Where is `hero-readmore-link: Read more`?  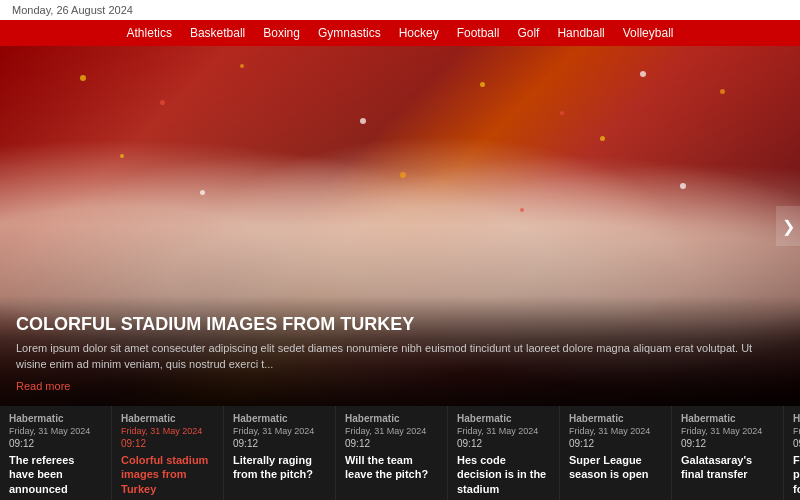
hero-readmore-link: Read more is located at coordinates (43, 386).